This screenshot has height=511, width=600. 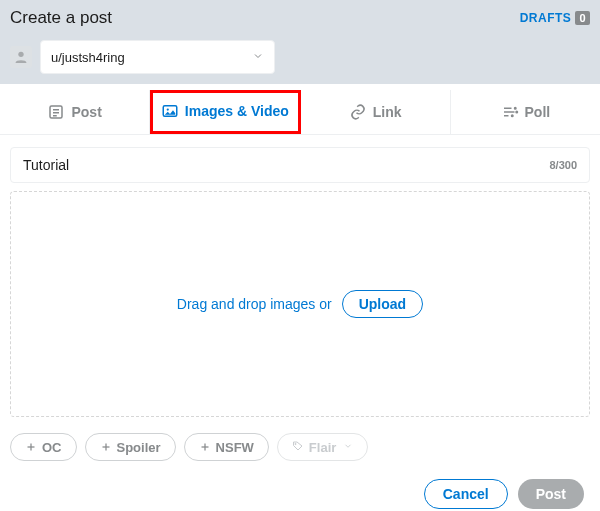 I want to click on tab-images-video: Images & Video, so click(x=225, y=112).